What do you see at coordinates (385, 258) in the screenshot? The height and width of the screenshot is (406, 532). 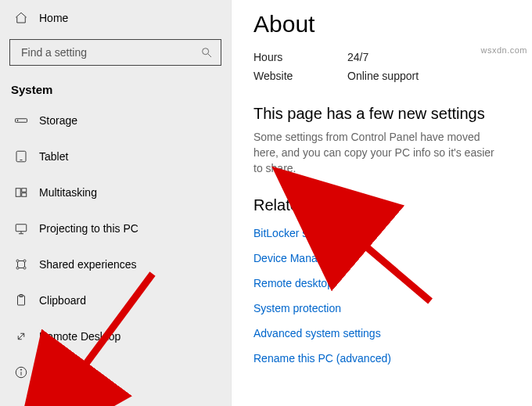 I see `link-device-manager: Device Manager` at bounding box center [385, 258].